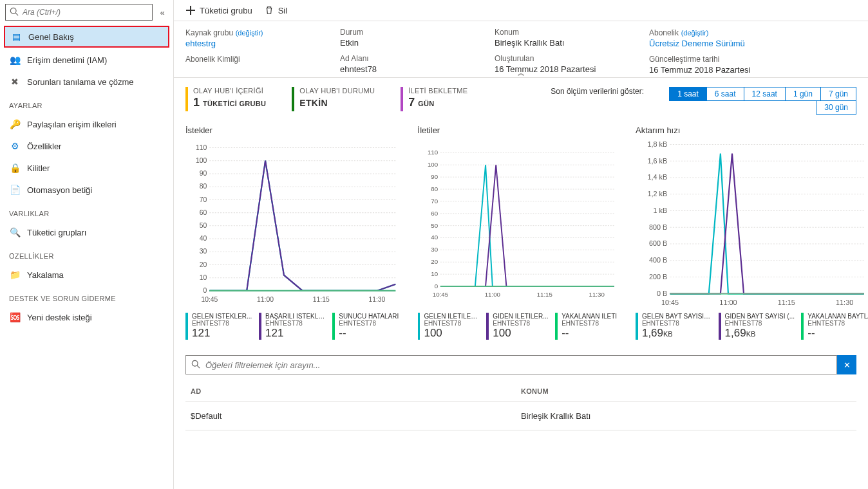  Describe the element at coordinates (67, 60) in the screenshot. I see `nav-label: Erişim denetimi (IAM)` at that location.